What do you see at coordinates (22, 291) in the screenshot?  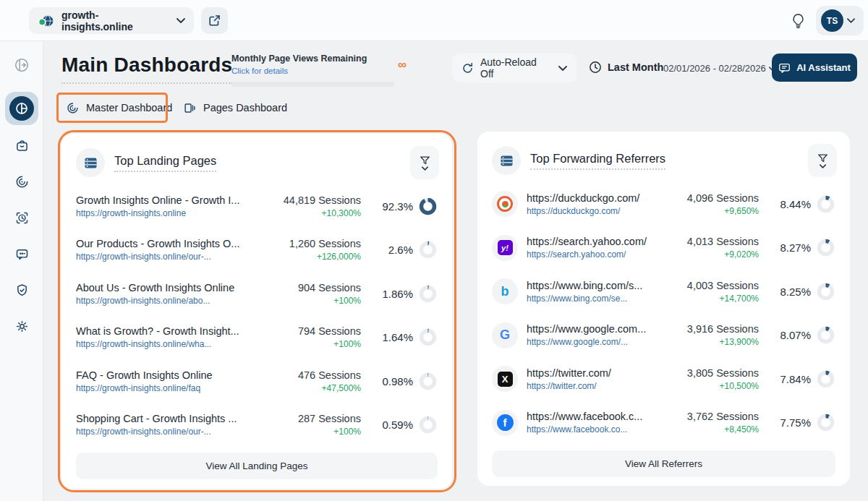 I see `shield-check-icon` at bounding box center [22, 291].